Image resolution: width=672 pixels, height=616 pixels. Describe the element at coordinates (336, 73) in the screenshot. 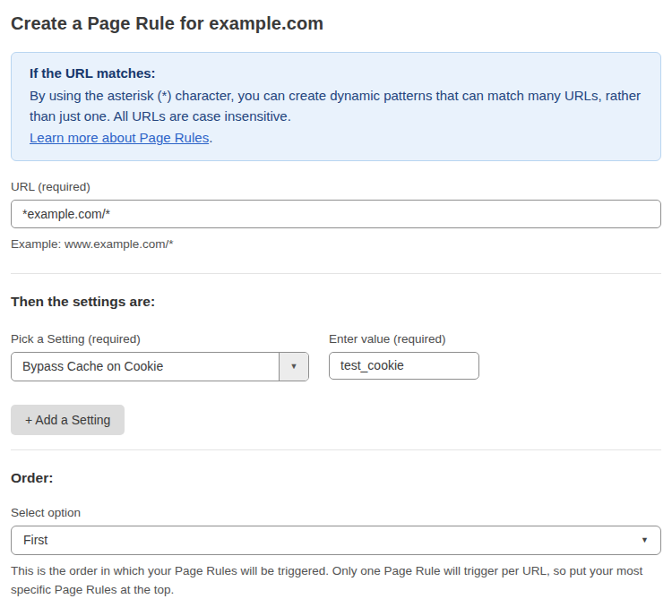

I see `info-box-heading: If the URL matches:` at that location.